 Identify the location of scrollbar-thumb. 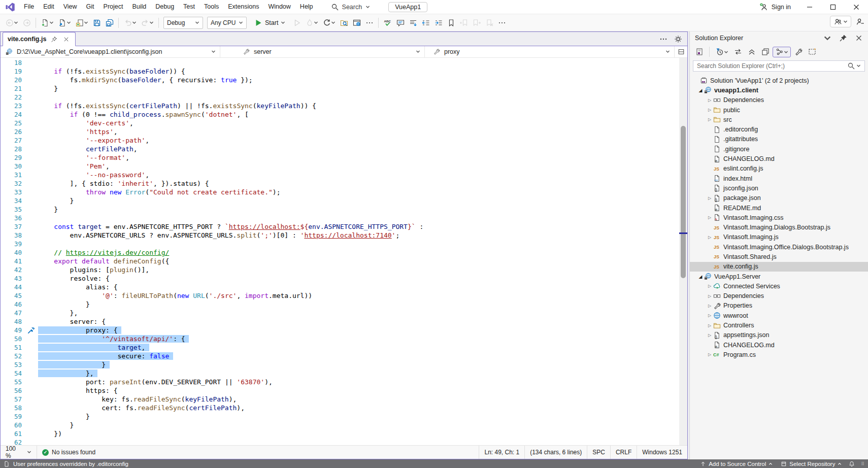
(683, 202).